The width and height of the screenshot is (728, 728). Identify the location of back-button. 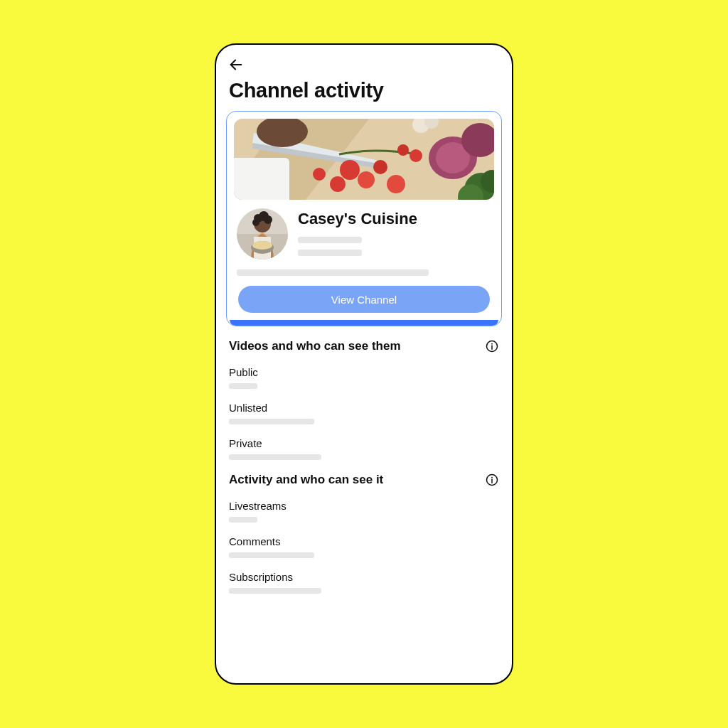
(236, 65).